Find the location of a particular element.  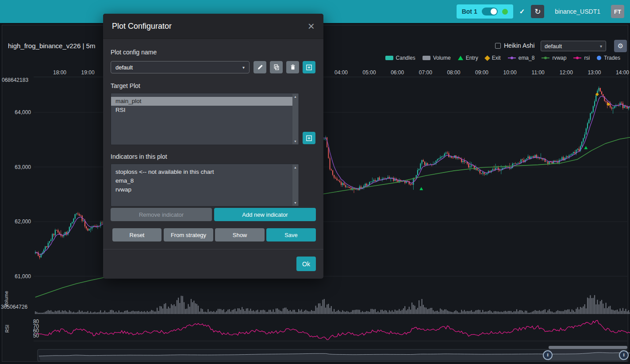

legend-label: Volume is located at coordinates (442, 58).